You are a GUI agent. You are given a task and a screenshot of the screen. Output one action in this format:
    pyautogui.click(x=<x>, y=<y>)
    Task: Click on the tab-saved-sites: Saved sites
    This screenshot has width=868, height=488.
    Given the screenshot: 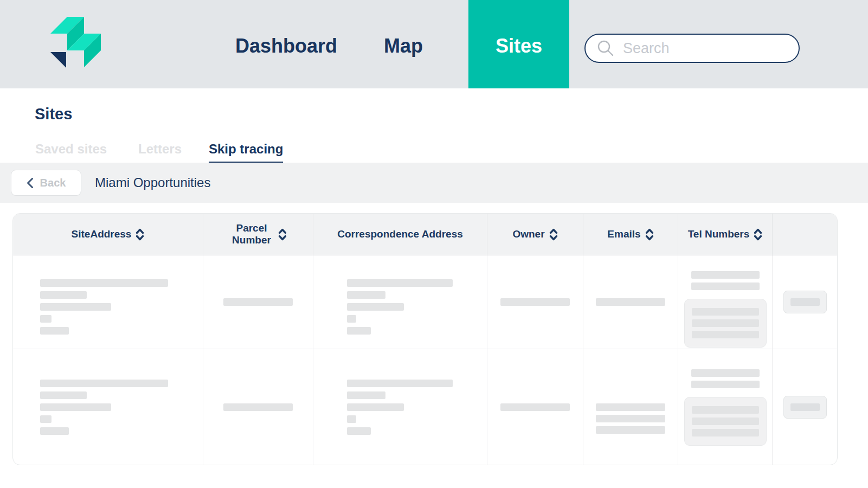 What is the action you would take?
    pyautogui.click(x=71, y=149)
    